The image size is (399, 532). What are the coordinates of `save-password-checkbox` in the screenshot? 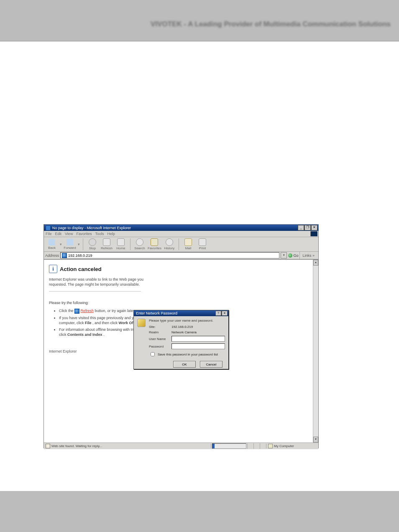 It's located at (153, 354).